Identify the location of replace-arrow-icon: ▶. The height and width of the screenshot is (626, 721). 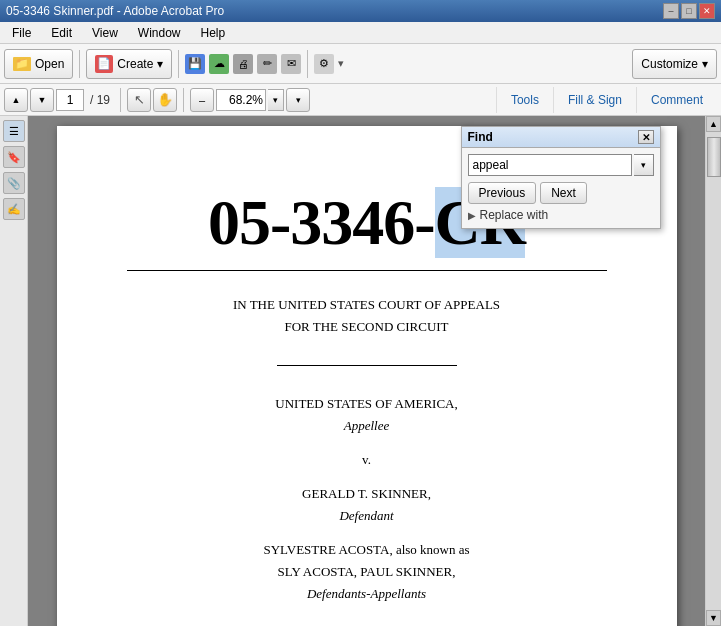
(472, 216).